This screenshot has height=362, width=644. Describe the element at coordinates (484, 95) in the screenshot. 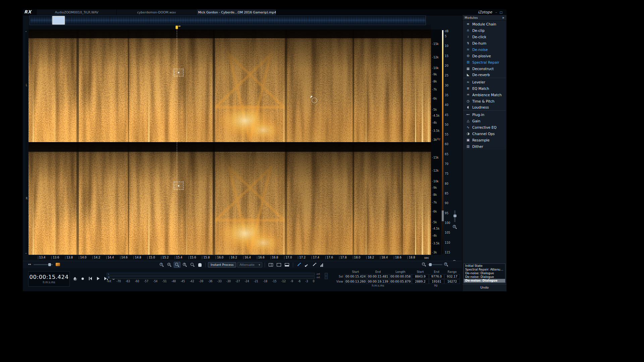

I see `module-item: ♒ Ambience Match` at that location.